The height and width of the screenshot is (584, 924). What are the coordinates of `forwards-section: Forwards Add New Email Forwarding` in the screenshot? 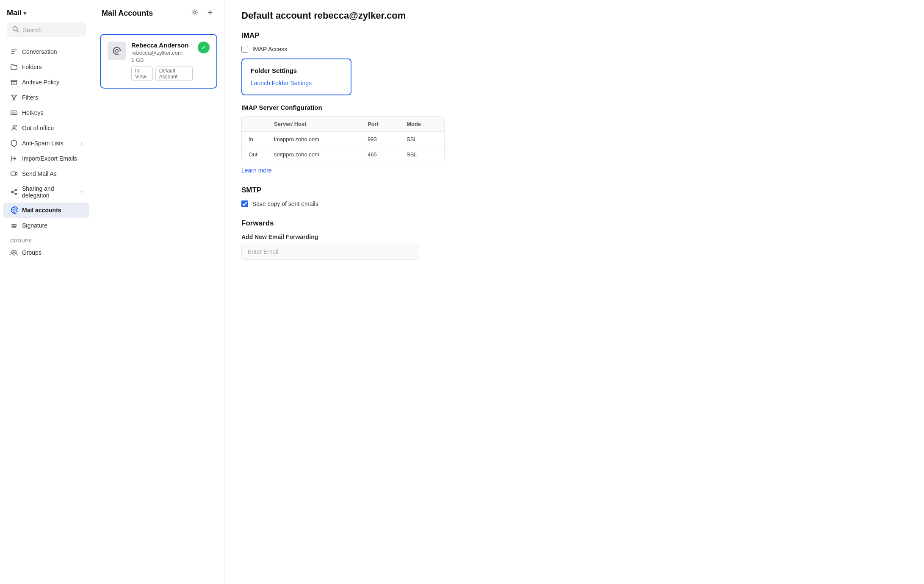 It's located at (574, 239).